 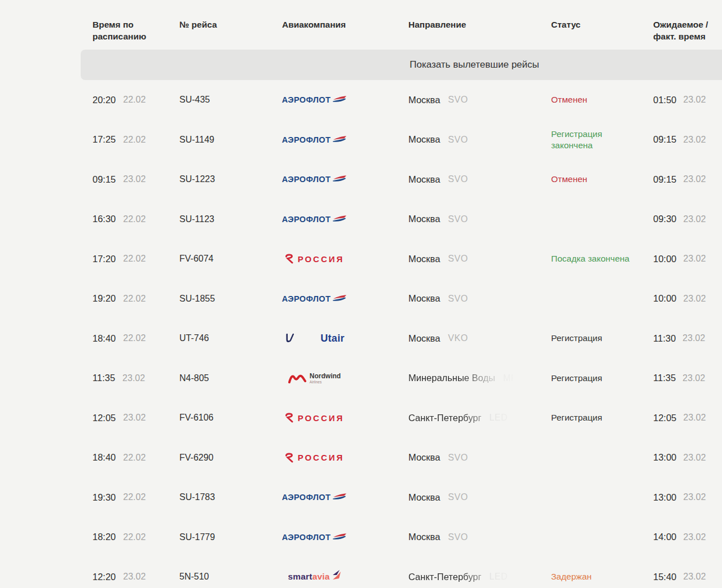 What do you see at coordinates (196, 418) in the screenshot?
I see `flight-number: FV-6106` at bounding box center [196, 418].